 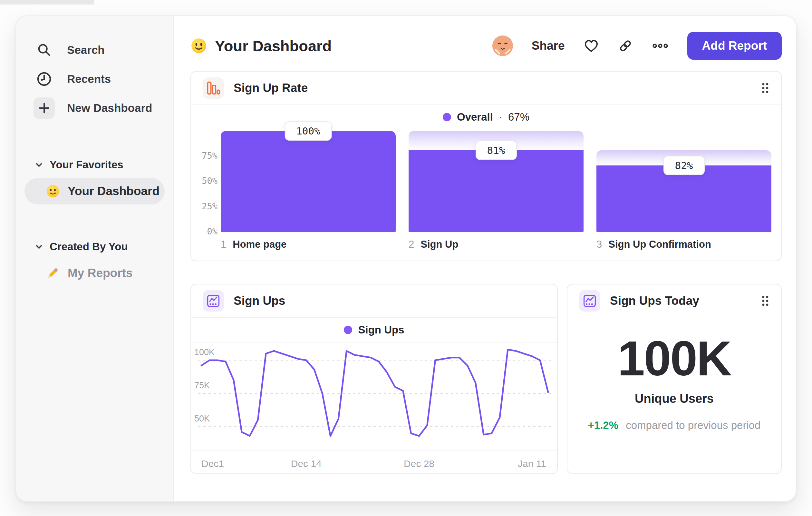 I want to click on funnel-step-label: 1Home page, so click(x=308, y=244).